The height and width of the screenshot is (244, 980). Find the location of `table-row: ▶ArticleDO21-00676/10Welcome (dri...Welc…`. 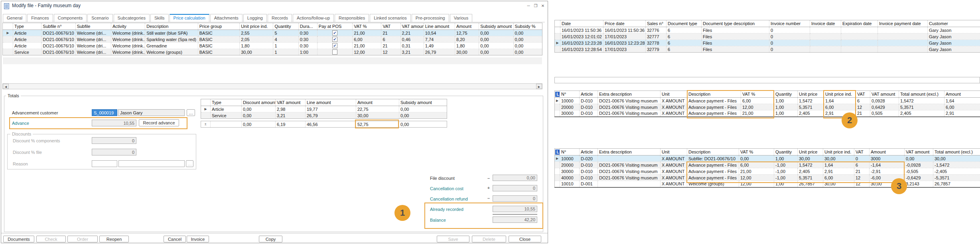

table-row: ▶ArticleDO21-00676/10Welcome (dri...Welc… is located at coordinates (273, 33).